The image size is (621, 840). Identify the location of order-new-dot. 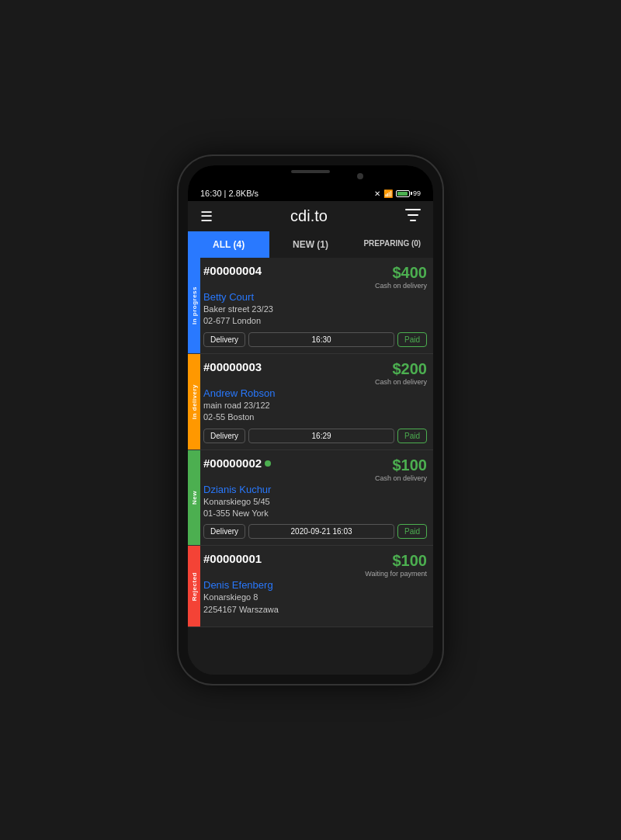
(268, 463).